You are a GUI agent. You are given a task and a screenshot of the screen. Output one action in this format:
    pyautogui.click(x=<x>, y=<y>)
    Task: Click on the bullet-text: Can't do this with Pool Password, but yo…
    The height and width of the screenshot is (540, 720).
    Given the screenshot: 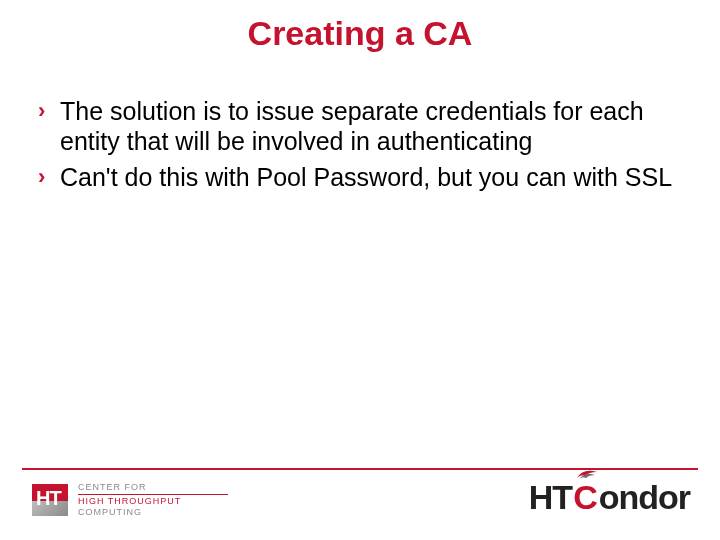 What is the action you would take?
    pyautogui.click(x=371, y=177)
    